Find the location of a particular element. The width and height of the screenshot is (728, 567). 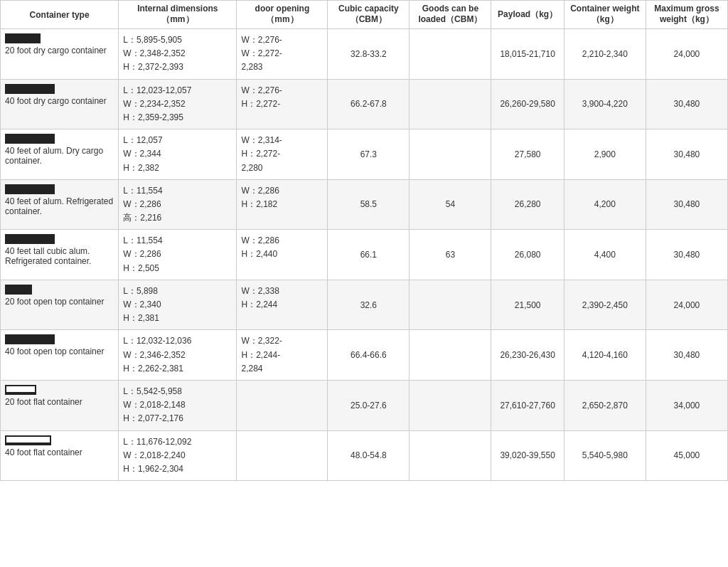

type-cell: 40 feet tall cubic alum. Refrigerated co… is located at coordinates (60, 255).